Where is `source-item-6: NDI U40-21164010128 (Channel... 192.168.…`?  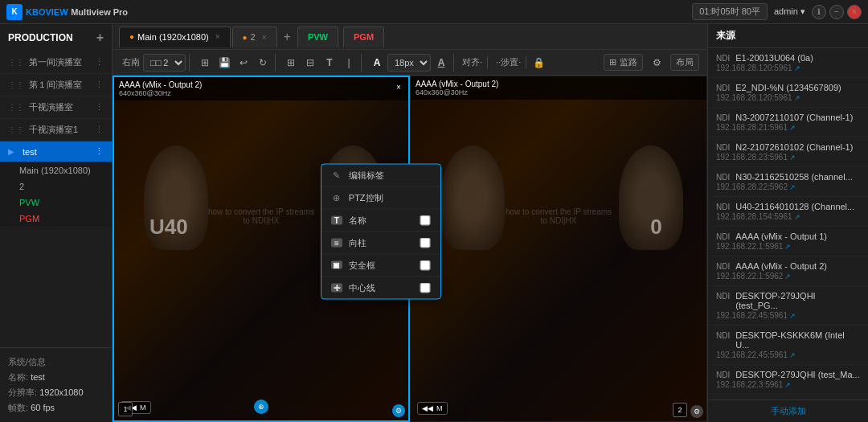 source-item-6: NDI U40-21164010128 (Channel... 192.168.… is located at coordinates (788, 212).